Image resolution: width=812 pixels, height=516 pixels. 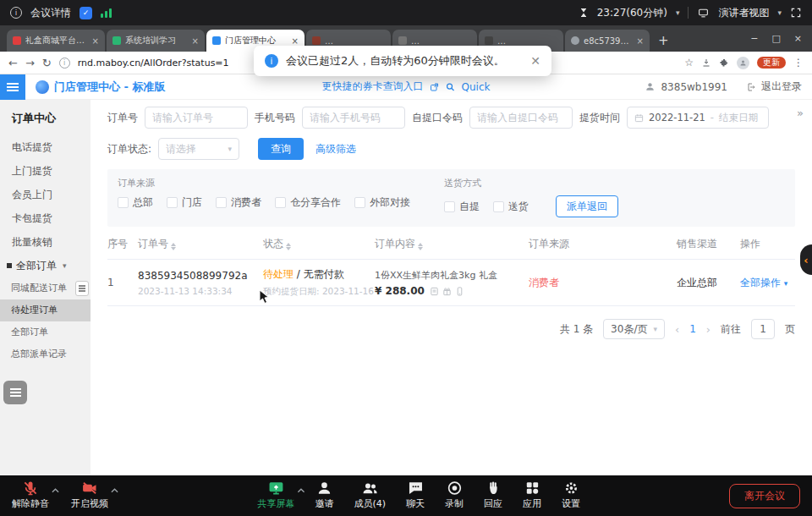 What do you see at coordinates (709, 330) in the screenshot?
I see `next-page-icon: ›` at bounding box center [709, 330].